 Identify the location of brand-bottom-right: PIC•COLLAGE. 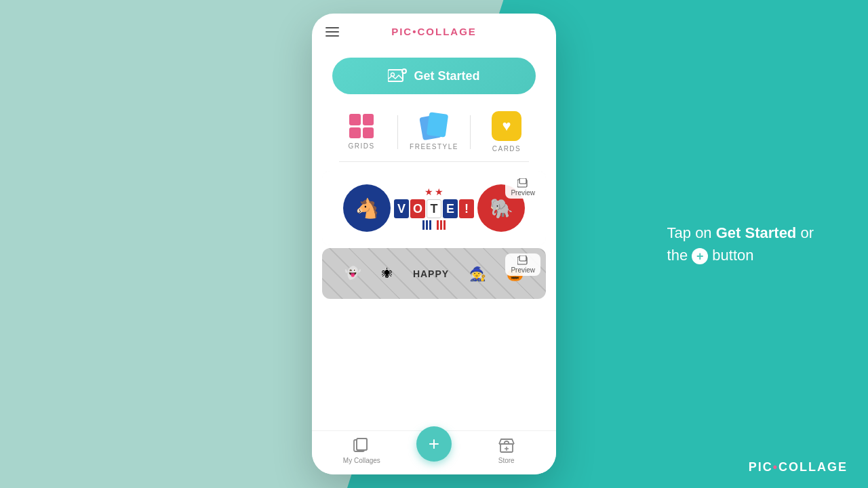
(798, 468).